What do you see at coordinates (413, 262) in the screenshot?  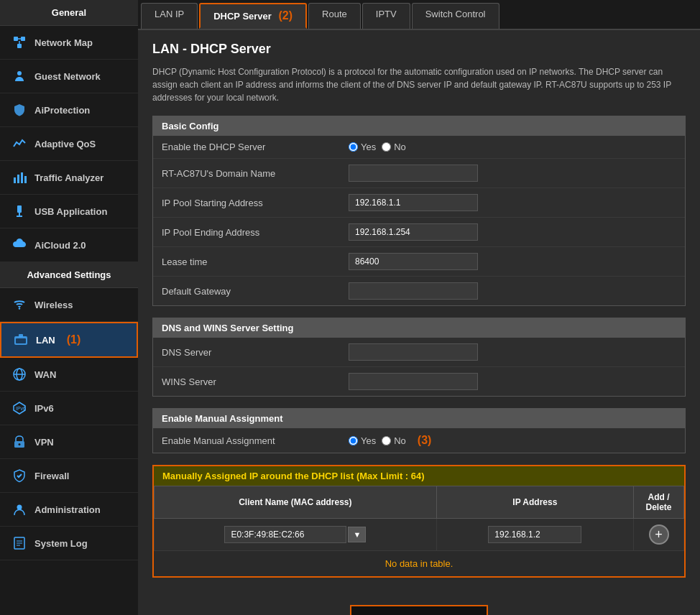 I see `lease-time-input` at bounding box center [413, 262].